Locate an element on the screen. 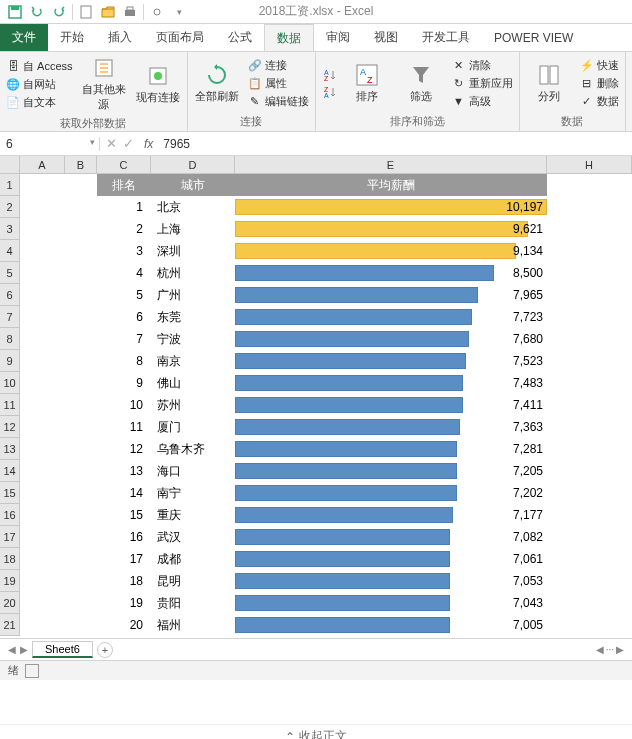 The height and width of the screenshot is (739, 632). row-header: 18 is located at coordinates (10, 559).